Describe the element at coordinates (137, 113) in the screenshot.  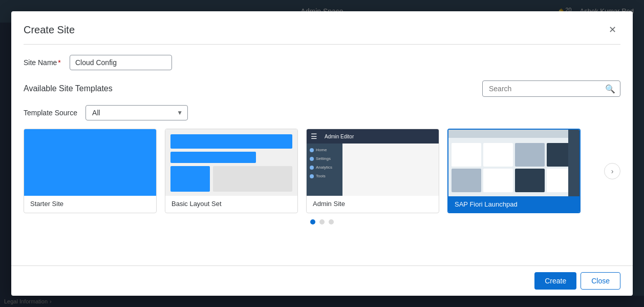
I see `template-source-select-wrapper: All Standard Custom ▼` at that location.